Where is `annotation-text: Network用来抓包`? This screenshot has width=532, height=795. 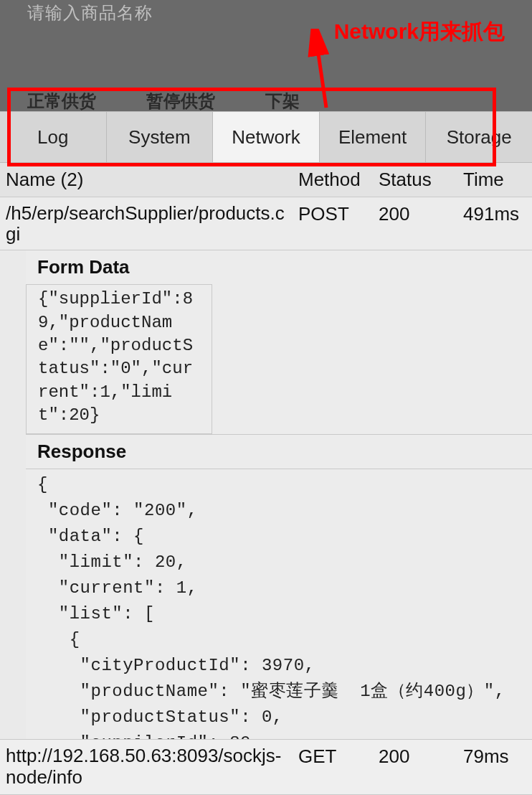
annotation-text: Network用来抓包 is located at coordinates (419, 32).